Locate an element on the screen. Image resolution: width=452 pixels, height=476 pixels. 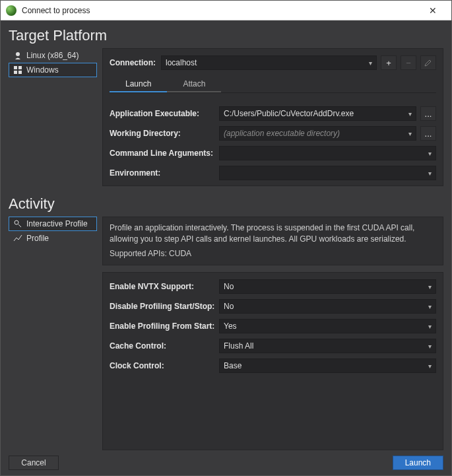
linux-icon is located at coordinates (18, 55).